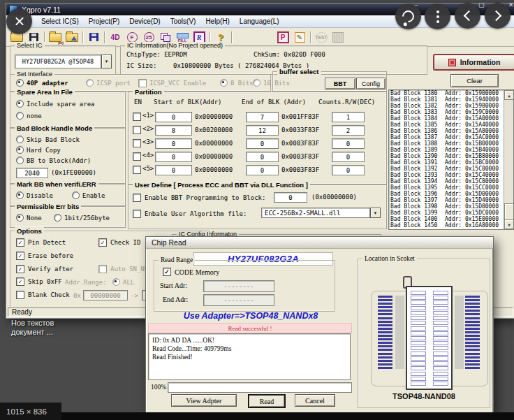  Describe the element at coordinates (60, 21) in the screenshot. I see `menu-item-select-ic: Select IC(S)` at that location.